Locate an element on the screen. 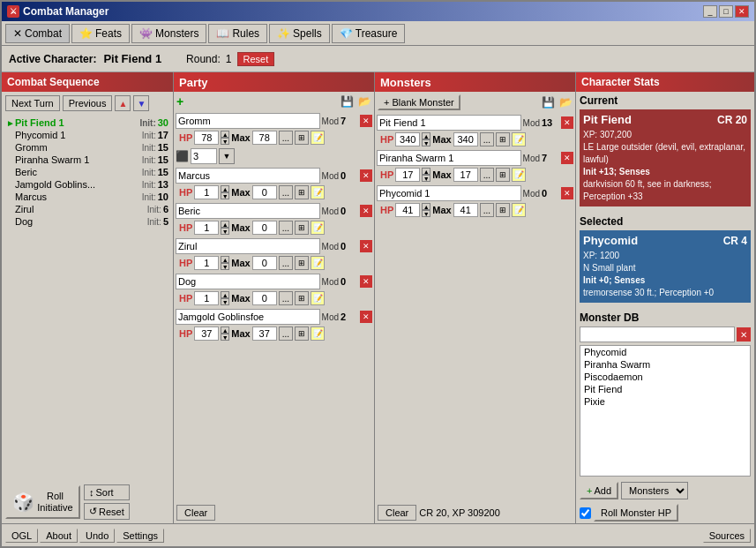  combat-item: Zirul Init: 6 is located at coordinates (87, 209).